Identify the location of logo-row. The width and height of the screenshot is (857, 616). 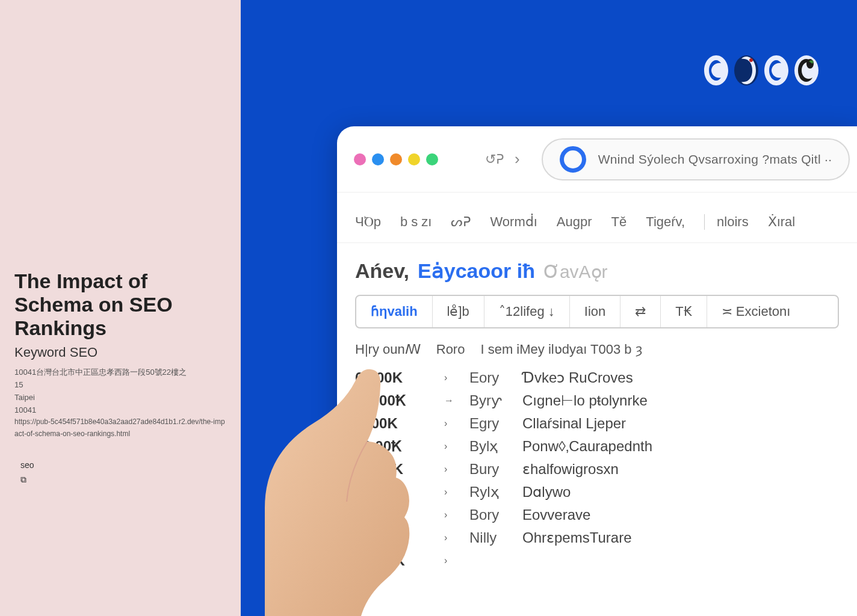
(761, 70).